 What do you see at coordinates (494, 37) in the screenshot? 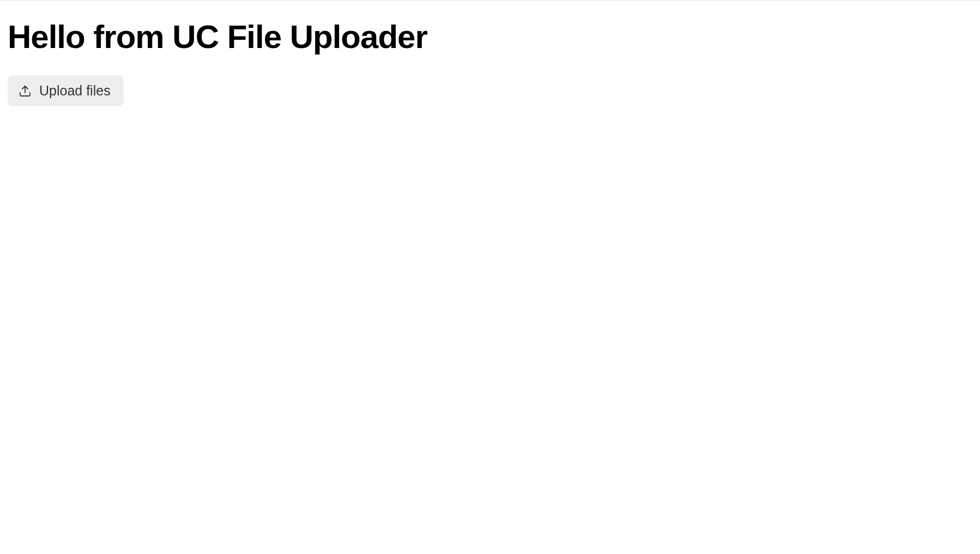
I see `page-title: Hello from UC File Uploader` at bounding box center [494, 37].